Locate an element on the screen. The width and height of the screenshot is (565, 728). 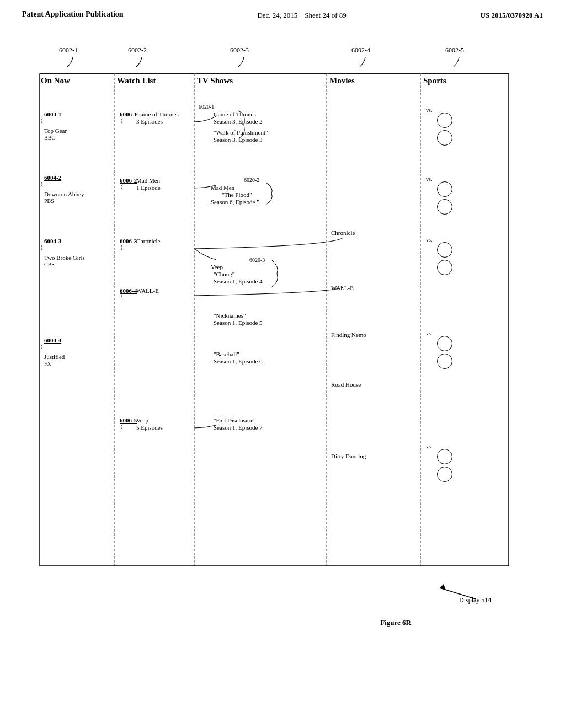
watch-madmen-title: Mad Men is located at coordinates (148, 180).